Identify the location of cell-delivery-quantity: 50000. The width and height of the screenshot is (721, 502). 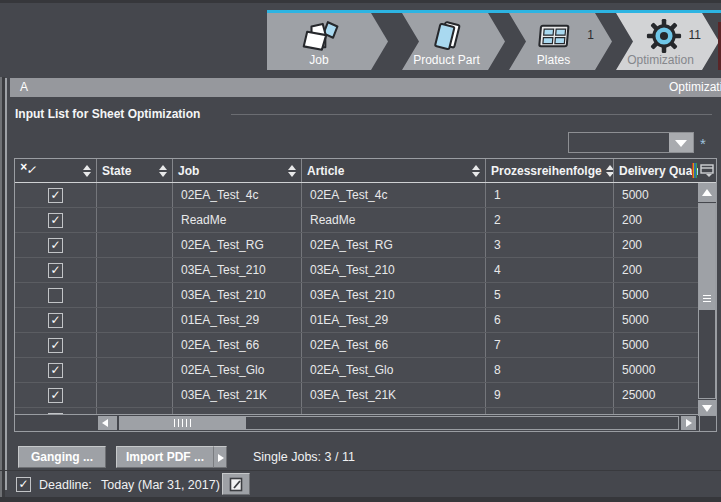
(656, 370).